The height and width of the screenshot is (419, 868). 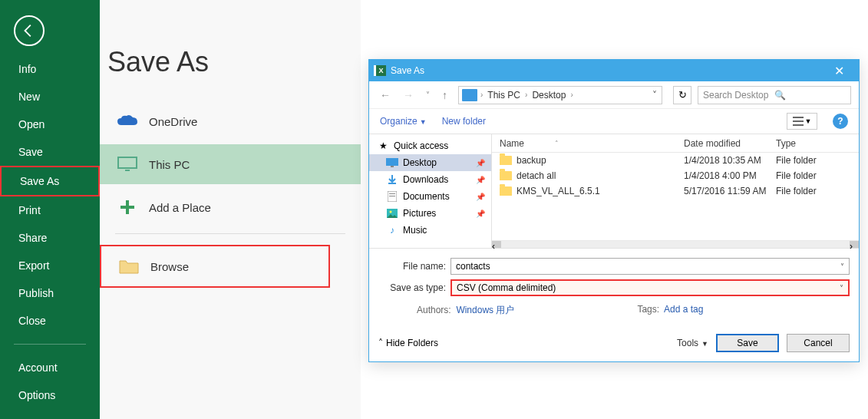 I want to click on file-name: detach all, so click(x=536, y=176).